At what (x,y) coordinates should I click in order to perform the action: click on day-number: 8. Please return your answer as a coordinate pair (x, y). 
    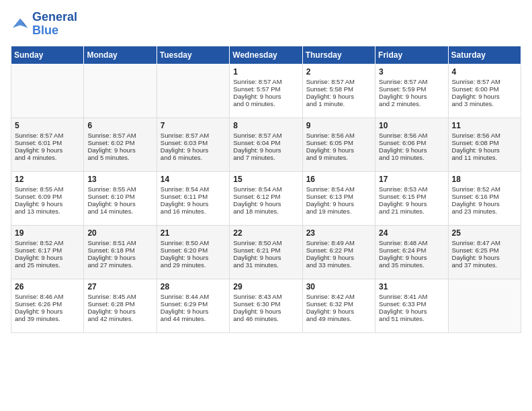
    Looking at the image, I should click on (266, 126).